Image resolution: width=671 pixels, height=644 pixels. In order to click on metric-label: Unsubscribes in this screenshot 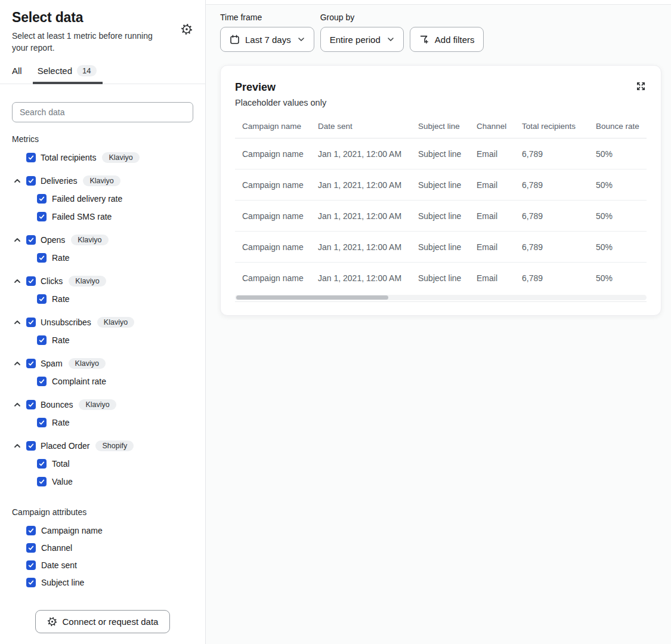, I will do `click(66, 322)`.